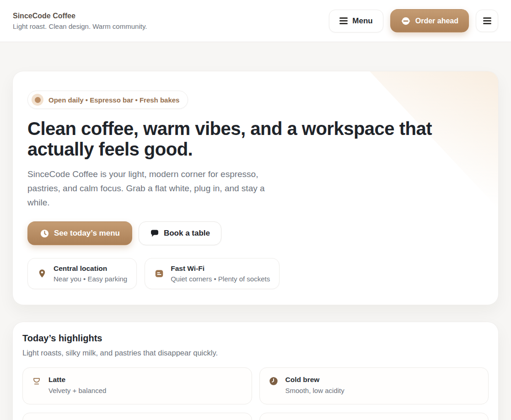 The image size is (511, 420). Describe the element at coordinates (255, 339) in the screenshot. I see `highlights-title: Today’s highlights` at that location.